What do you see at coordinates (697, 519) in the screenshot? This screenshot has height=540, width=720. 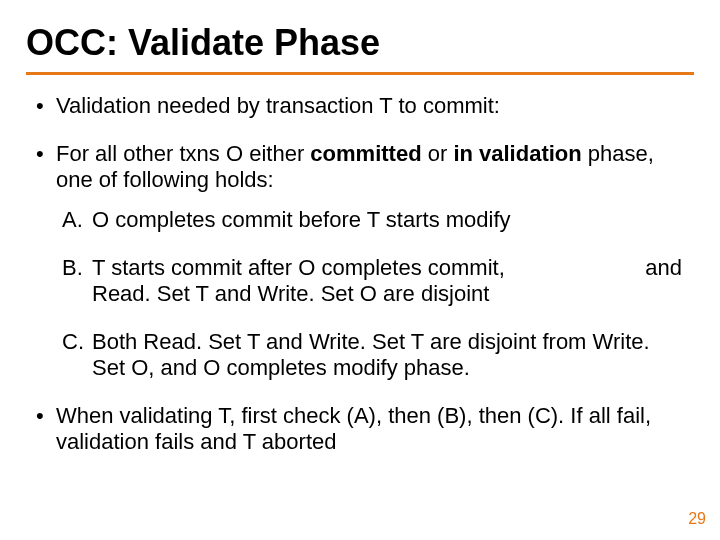 I see `page-number: 29` at bounding box center [697, 519].